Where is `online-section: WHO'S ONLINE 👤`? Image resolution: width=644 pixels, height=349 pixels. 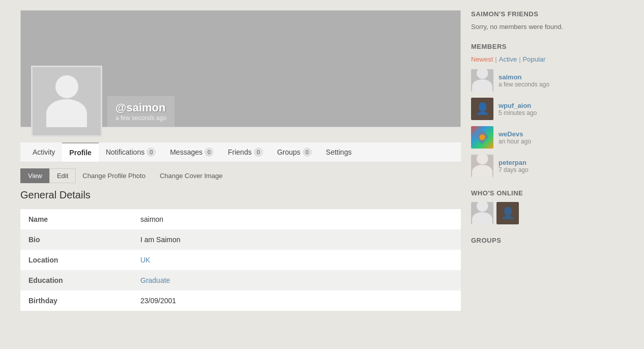
online-section: WHO'S ONLINE 👤 is located at coordinates (547, 207).